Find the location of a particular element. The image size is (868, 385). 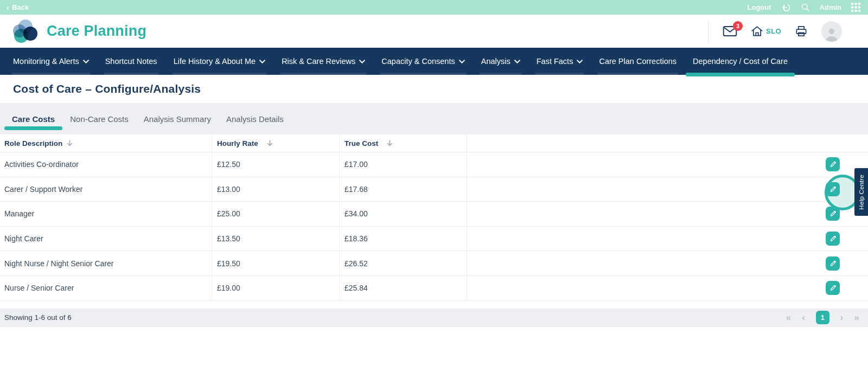

admin-menu-button: Admin is located at coordinates (831, 8).